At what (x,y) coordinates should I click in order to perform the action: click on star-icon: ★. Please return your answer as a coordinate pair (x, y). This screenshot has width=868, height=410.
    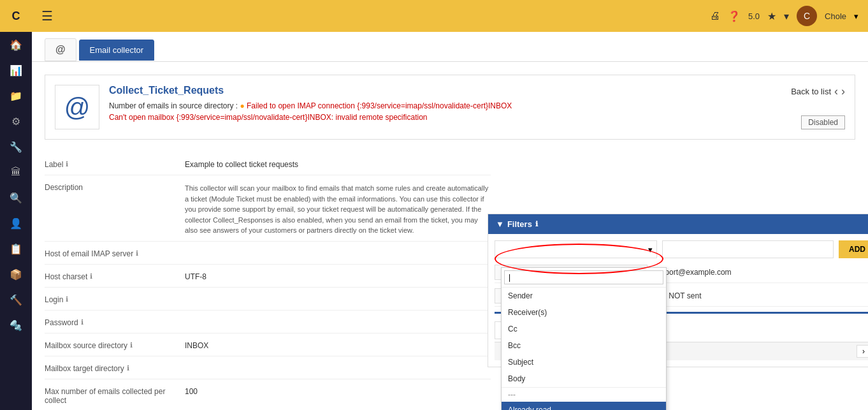
    Looking at the image, I should click on (772, 17).